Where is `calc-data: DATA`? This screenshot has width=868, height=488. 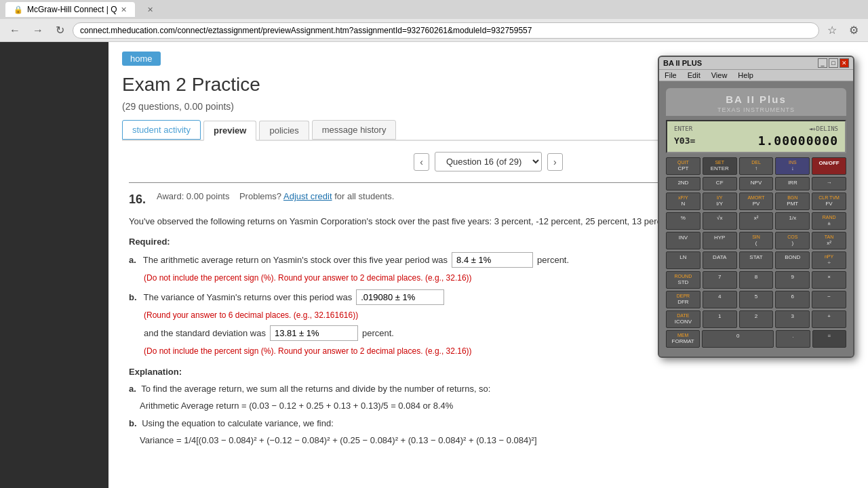 calc-data: DATA is located at coordinates (720, 260).